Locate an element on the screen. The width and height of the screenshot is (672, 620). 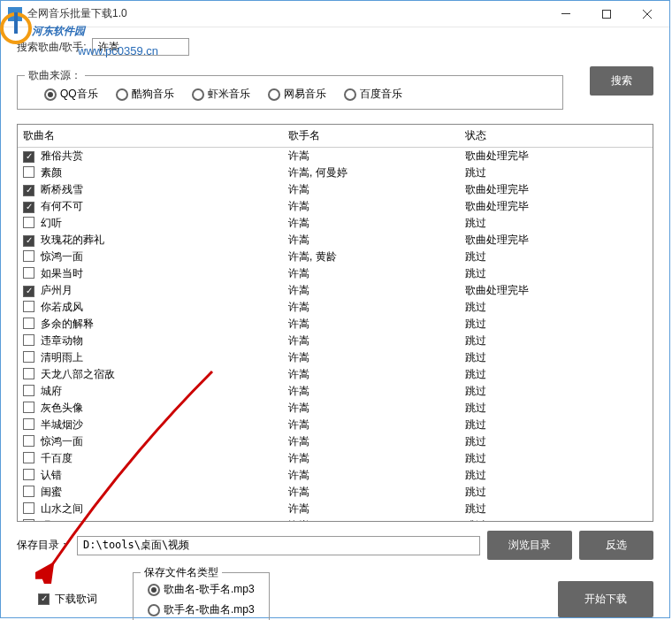
search-button: 搜索 is located at coordinates (622, 81).